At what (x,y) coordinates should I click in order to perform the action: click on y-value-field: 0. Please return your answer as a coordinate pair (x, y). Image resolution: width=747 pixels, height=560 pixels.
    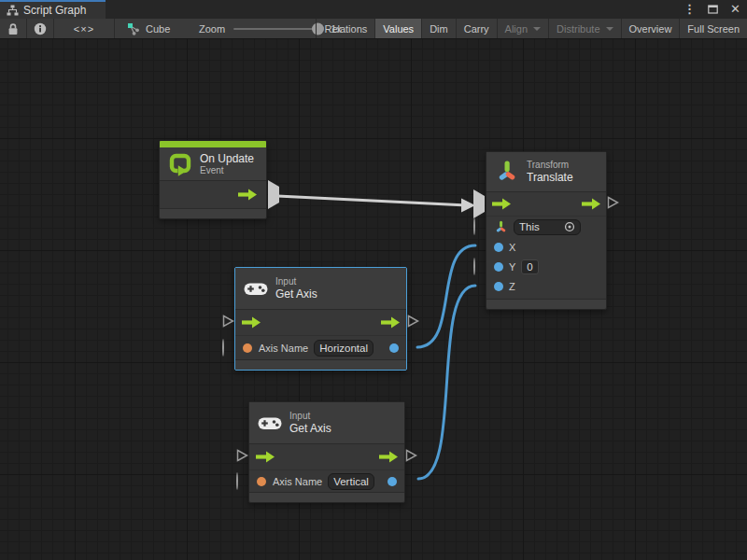
    Looking at the image, I should click on (529, 267).